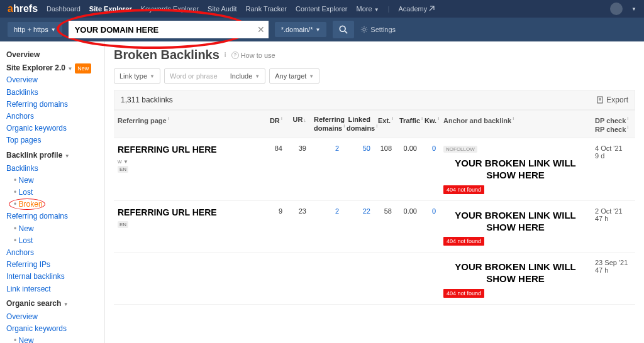 This screenshot has height=343, width=644. Describe the element at coordinates (83, 68) in the screenshot. I see `new-badge: New` at that location.